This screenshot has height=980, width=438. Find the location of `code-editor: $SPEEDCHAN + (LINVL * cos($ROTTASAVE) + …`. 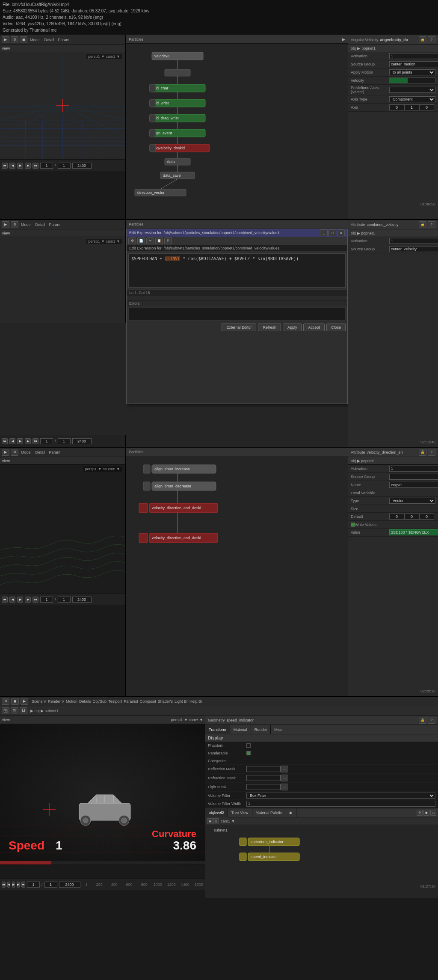

code-editor: $SPEEDCHAN + (LINVL * cos($ROTTASAVE) + … is located at coordinates (237, 270).